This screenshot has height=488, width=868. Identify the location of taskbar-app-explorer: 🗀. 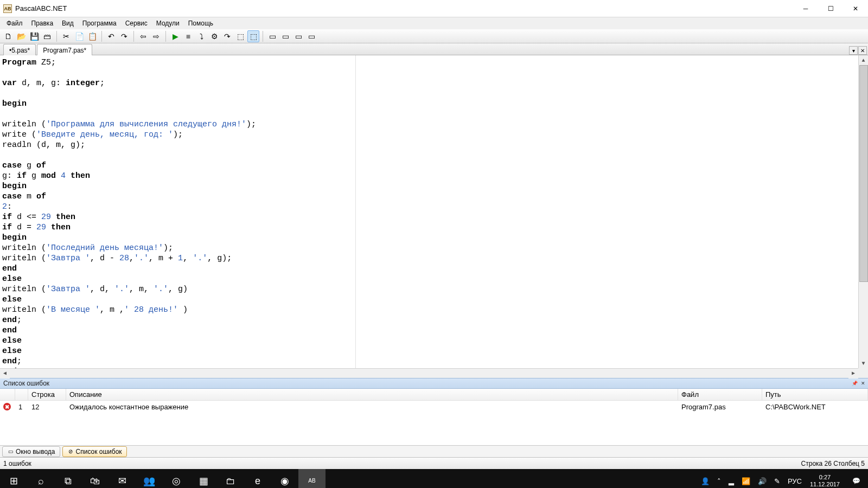
(231, 478).